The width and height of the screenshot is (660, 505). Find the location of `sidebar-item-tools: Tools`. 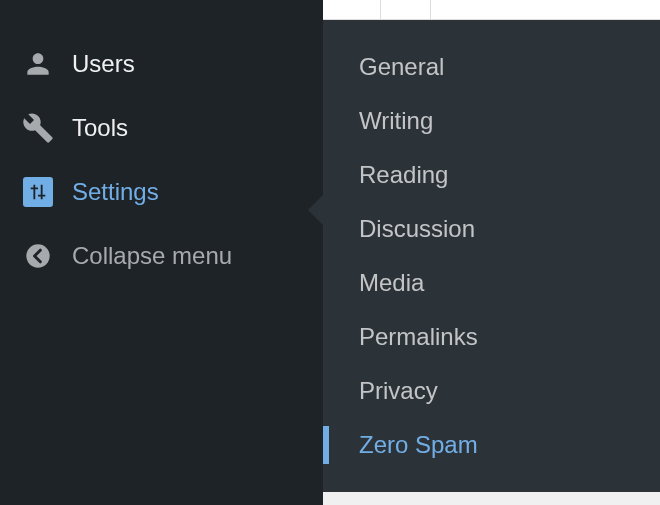

sidebar-item-tools: Tools is located at coordinates (162, 128).